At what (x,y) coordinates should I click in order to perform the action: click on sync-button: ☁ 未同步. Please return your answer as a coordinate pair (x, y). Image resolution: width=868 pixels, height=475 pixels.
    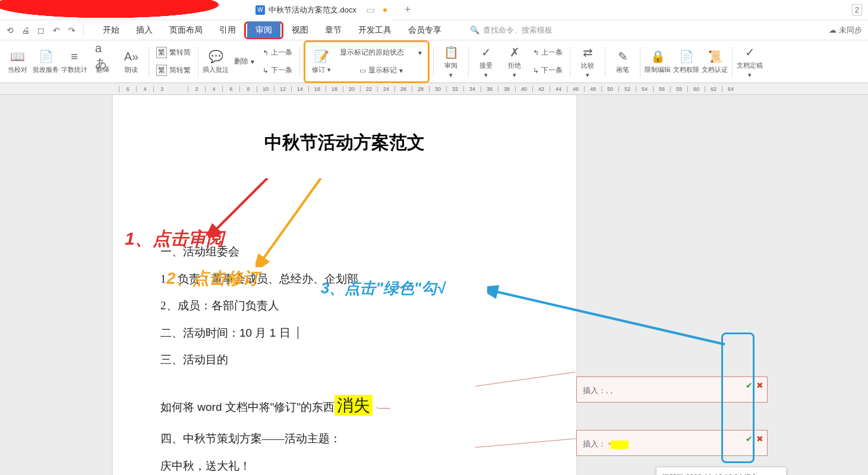
    Looking at the image, I should click on (845, 30).